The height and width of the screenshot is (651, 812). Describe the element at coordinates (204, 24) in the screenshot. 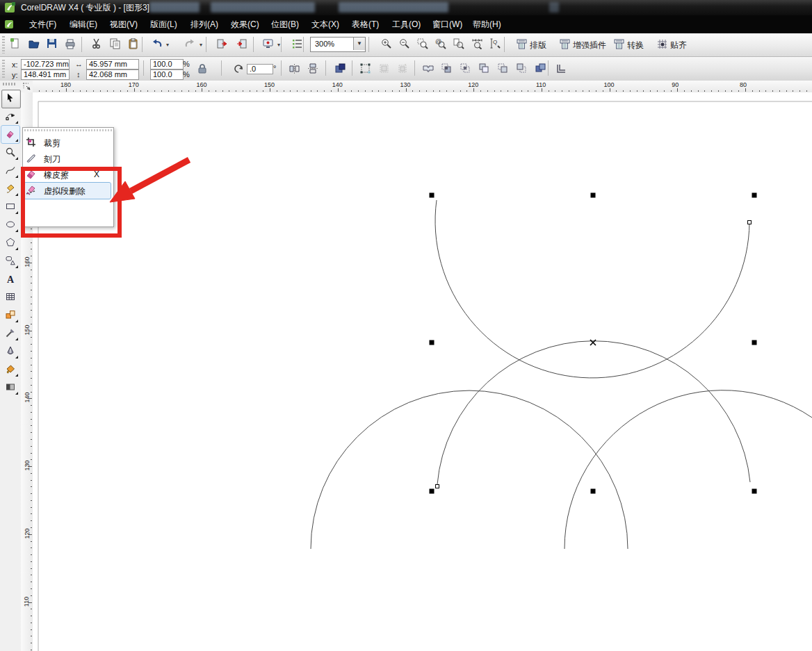

I see `menu-arrange: 排列(A)` at that location.